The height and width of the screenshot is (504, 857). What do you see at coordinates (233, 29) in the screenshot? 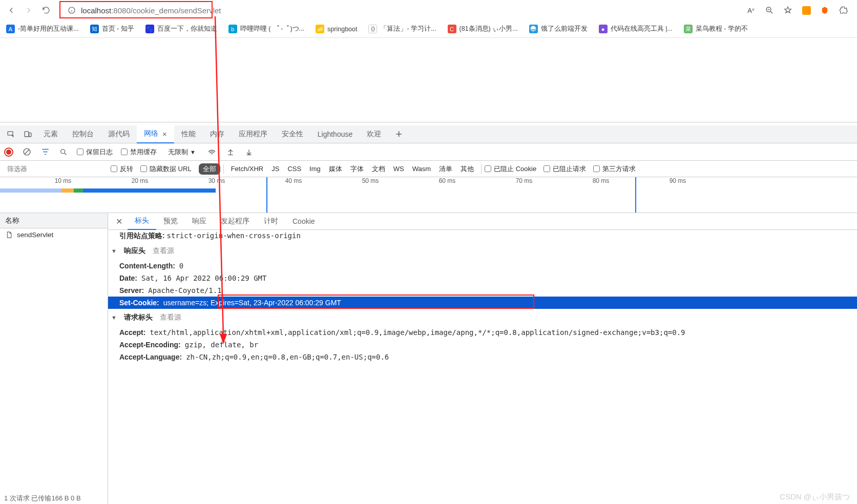
I see `bookmark-favicon: b` at bounding box center [233, 29].